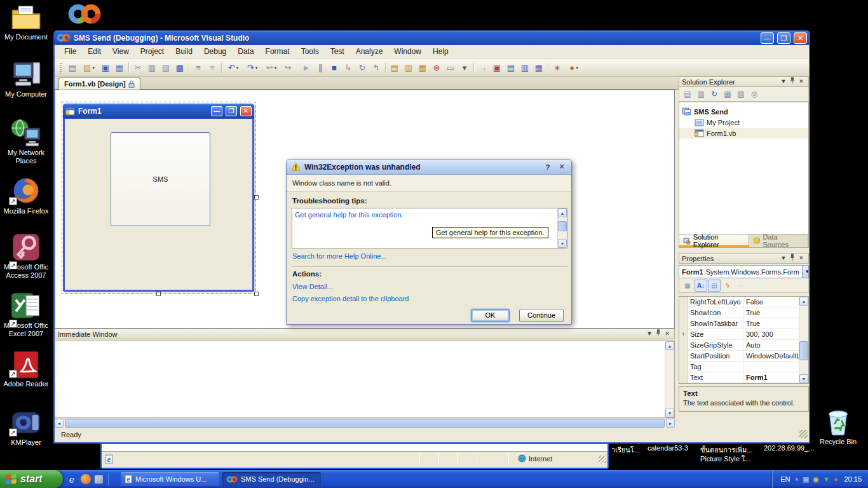  What do you see at coordinates (771, 356) in the screenshot?
I see `property-value: WindowsDefaultLo` at bounding box center [771, 356].